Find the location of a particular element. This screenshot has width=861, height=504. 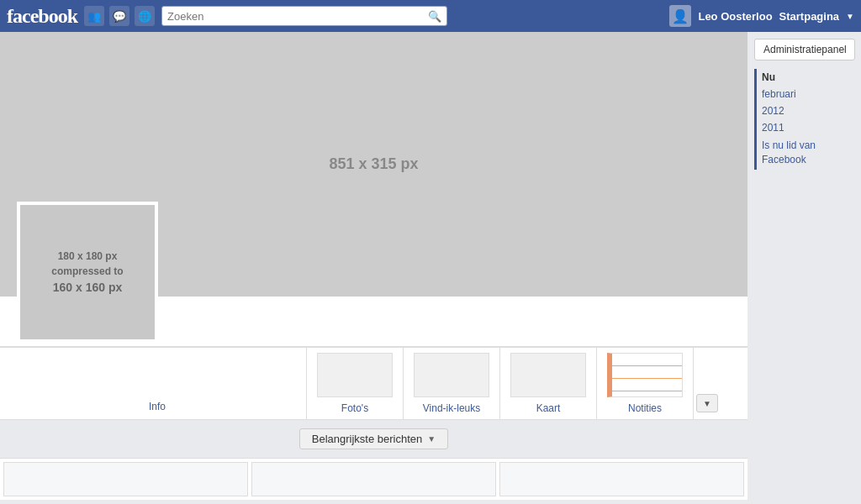

timeline-item-2011: 2011 is located at coordinates (811, 128).